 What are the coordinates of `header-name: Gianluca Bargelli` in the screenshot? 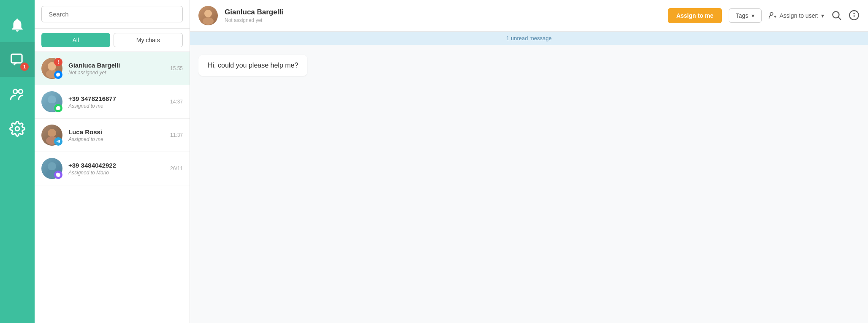 It's located at (443, 12).